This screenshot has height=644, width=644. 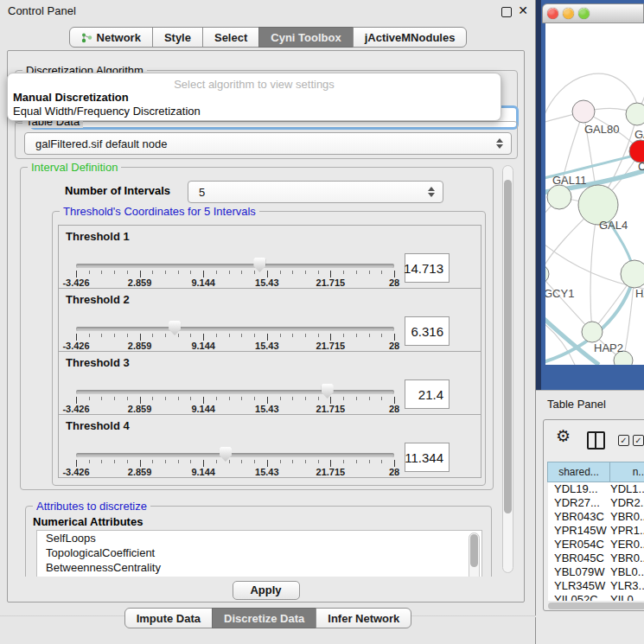 What do you see at coordinates (76, 346) in the screenshot?
I see `tick-label: -3.426` at bounding box center [76, 346].